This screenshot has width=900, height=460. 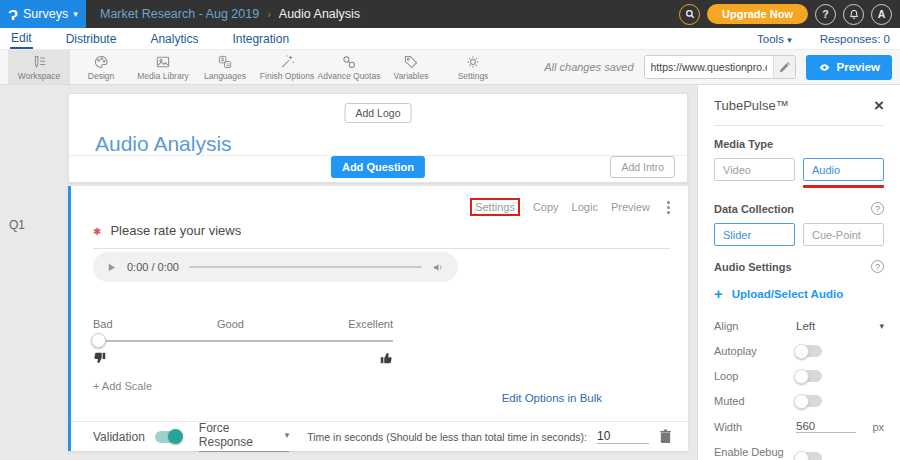 I want to click on toolbar-item-media-library: Media Library, so click(x=163, y=67).